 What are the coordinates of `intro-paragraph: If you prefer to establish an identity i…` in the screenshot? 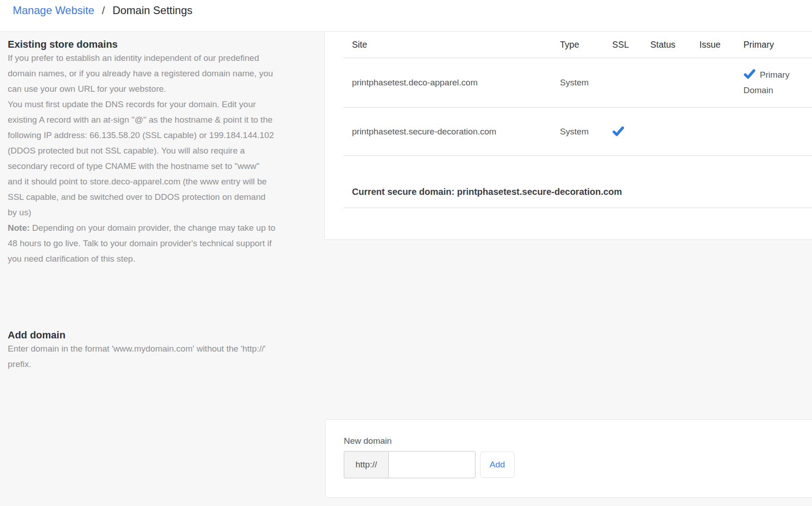 It's located at (142, 74).